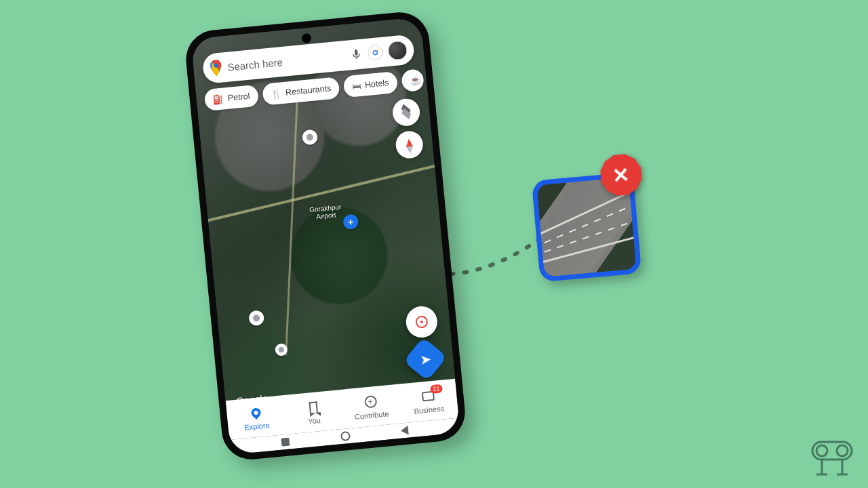 The image size is (868, 488). I want to click on compass-icon, so click(410, 142).